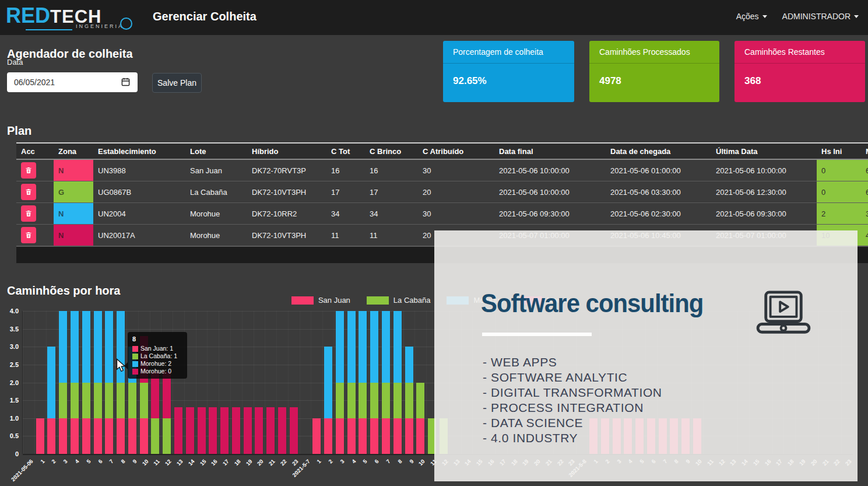 Image resolution: width=868 pixels, height=486 pixels. Describe the element at coordinates (442, 193) in the screenshot. I see `plan-table-row: GUG0867BLa CabañaDK72-10VT3PH1717202021-…` at that location.